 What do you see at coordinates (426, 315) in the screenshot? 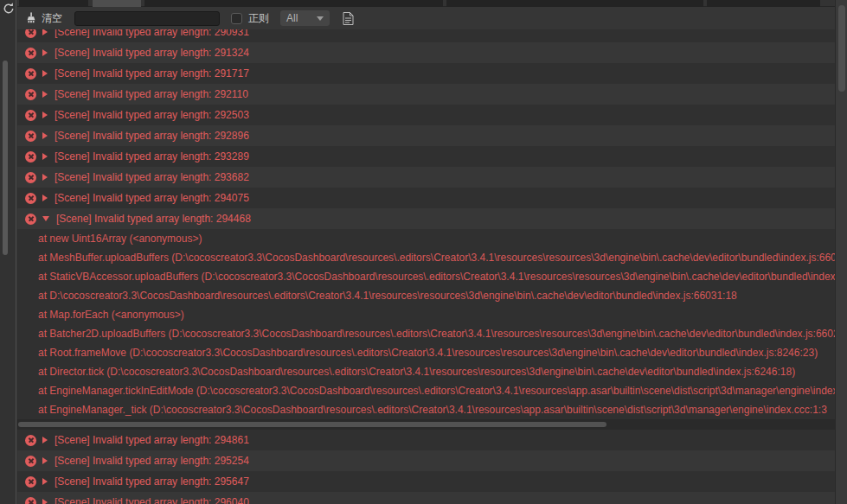
I see `stack-trace-line: at Map.forEach (<anonymous>)` at bounding box center [426, 315].